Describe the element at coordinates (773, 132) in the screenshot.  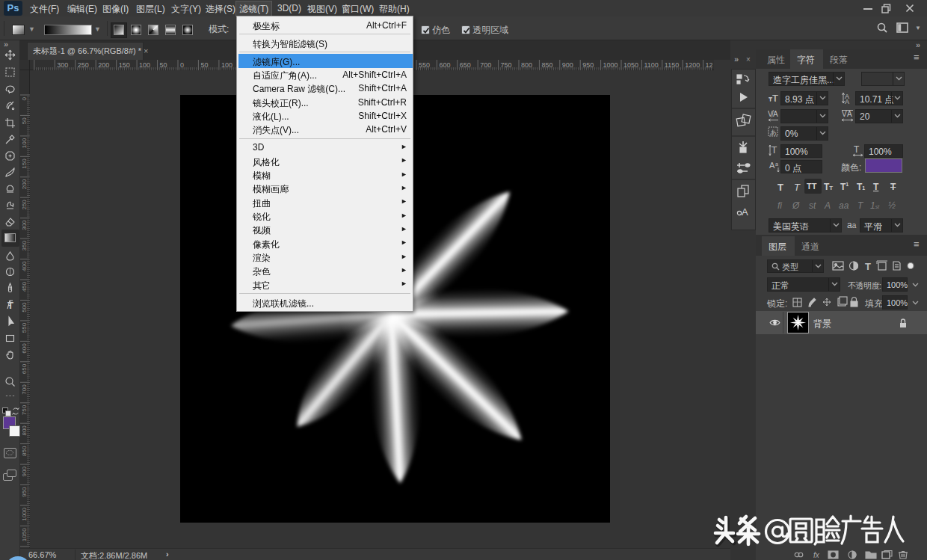
I see `svg-text: あ` at that location.